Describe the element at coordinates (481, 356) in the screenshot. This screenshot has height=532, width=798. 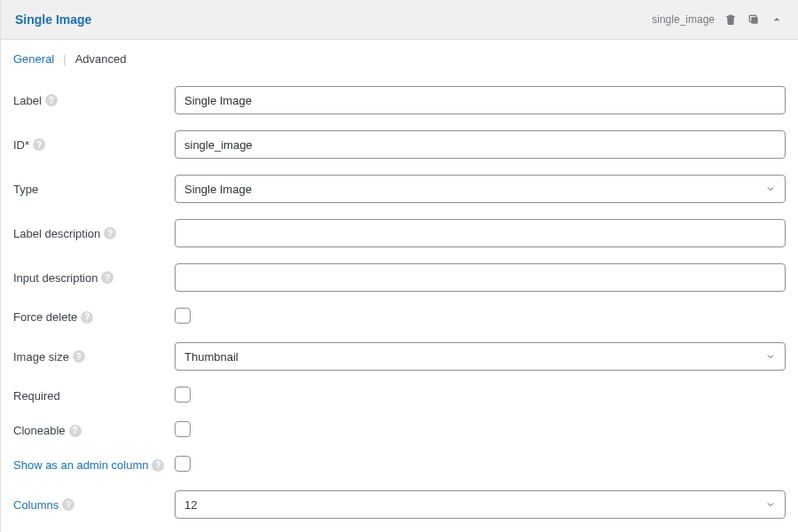
I see `image-size-select: Thumbnail` at that location.